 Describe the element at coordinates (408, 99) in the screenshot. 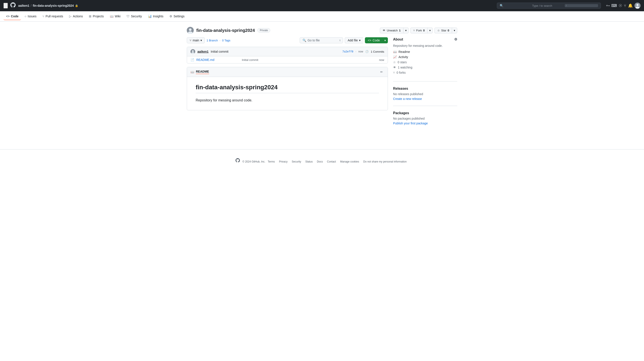

I see `create-release-link: Create a new release` at that location.